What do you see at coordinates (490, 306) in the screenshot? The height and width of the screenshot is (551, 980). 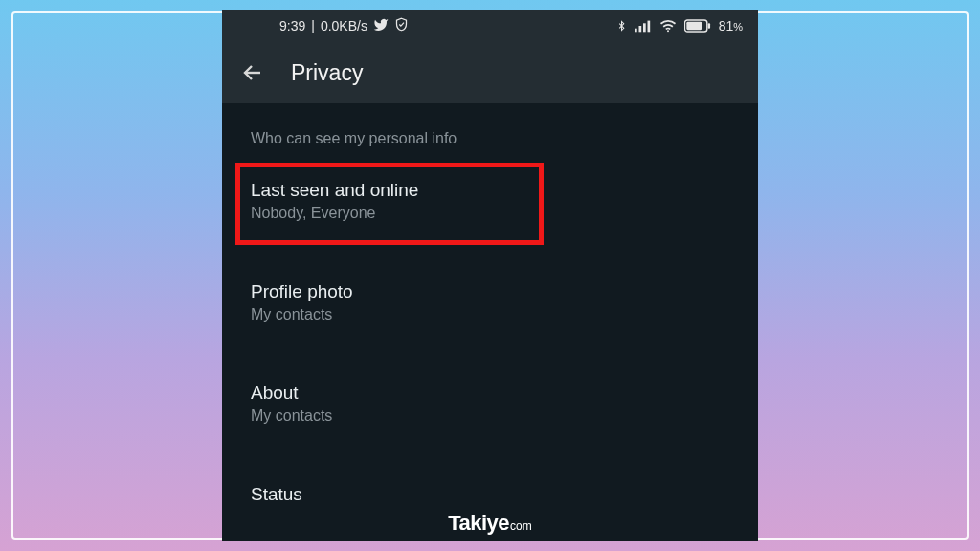 I see `setting-profile-photo: Profile photo My contacts` at bounding box center [490, 306].